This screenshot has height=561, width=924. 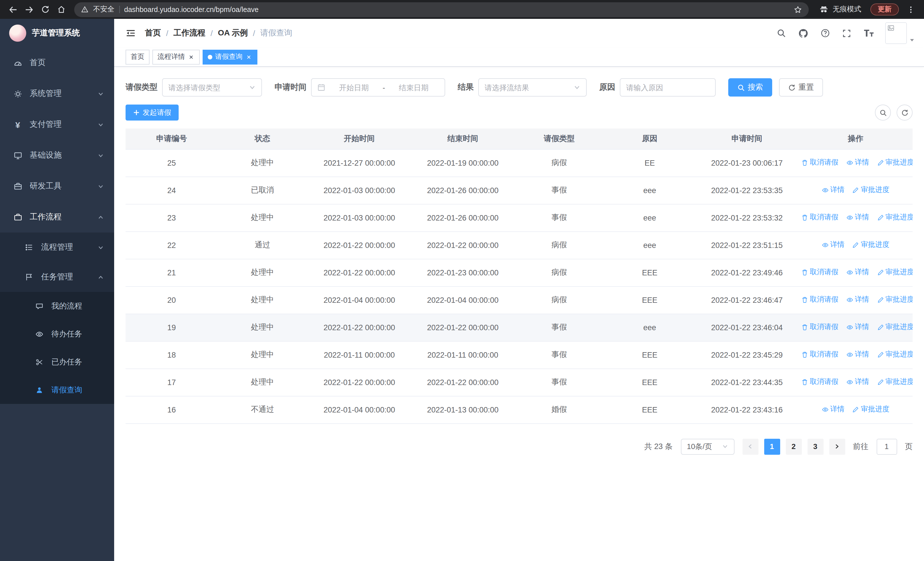 I want to click on sidebar-item-task-management: 任务管理, so click(x=57, y=277).